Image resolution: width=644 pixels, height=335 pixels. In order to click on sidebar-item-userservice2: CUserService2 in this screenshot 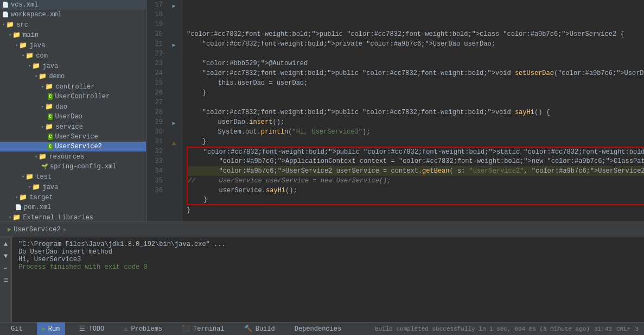, I will do `click(73, 147)`.